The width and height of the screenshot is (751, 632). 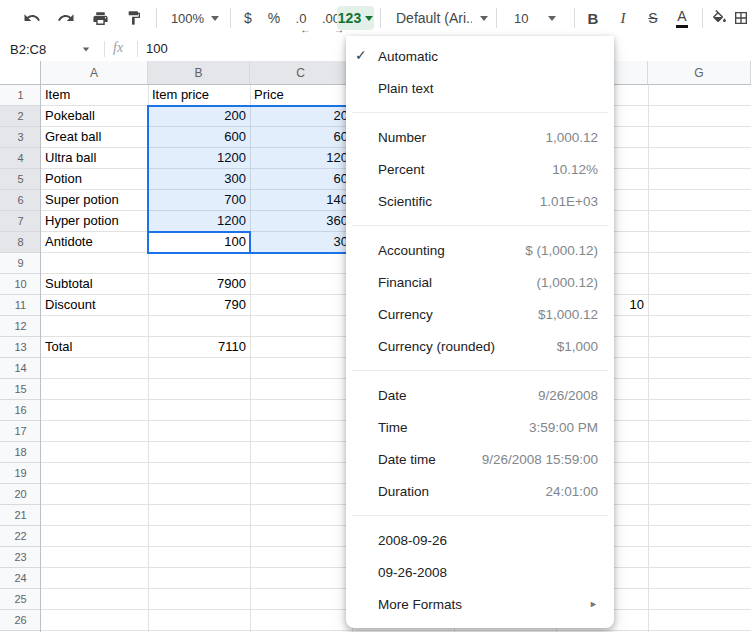 What do you see at coordinates (199, 73) in the screenshot?
I see `column-header-B: B` at bounding box center [199, 73].